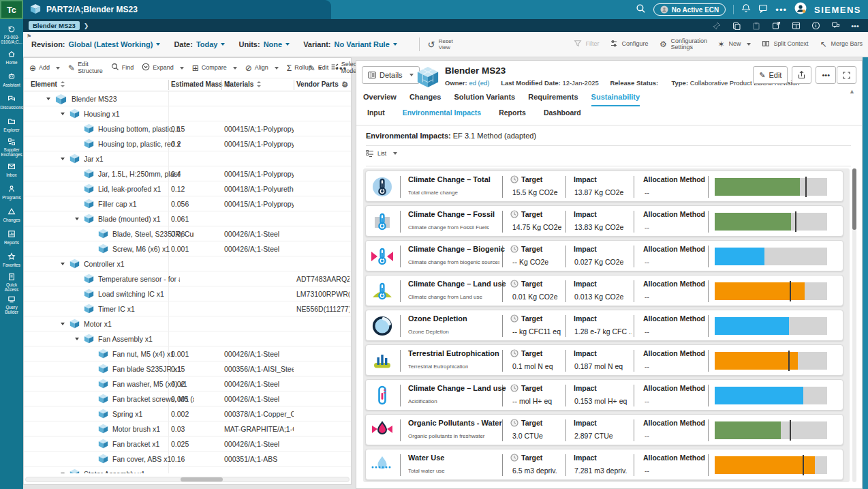  I want to click on table-row: Load switching IC x1LM73100RPWR(11, so click(187, 294).